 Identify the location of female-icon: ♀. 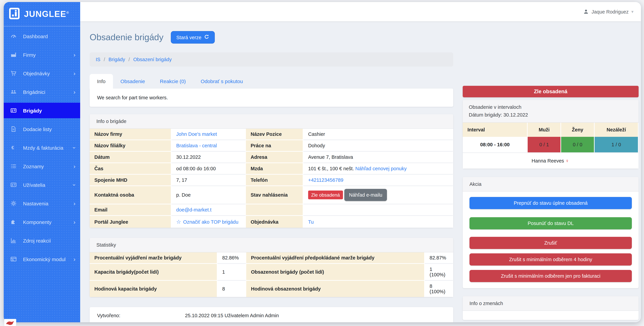
(567, 161).